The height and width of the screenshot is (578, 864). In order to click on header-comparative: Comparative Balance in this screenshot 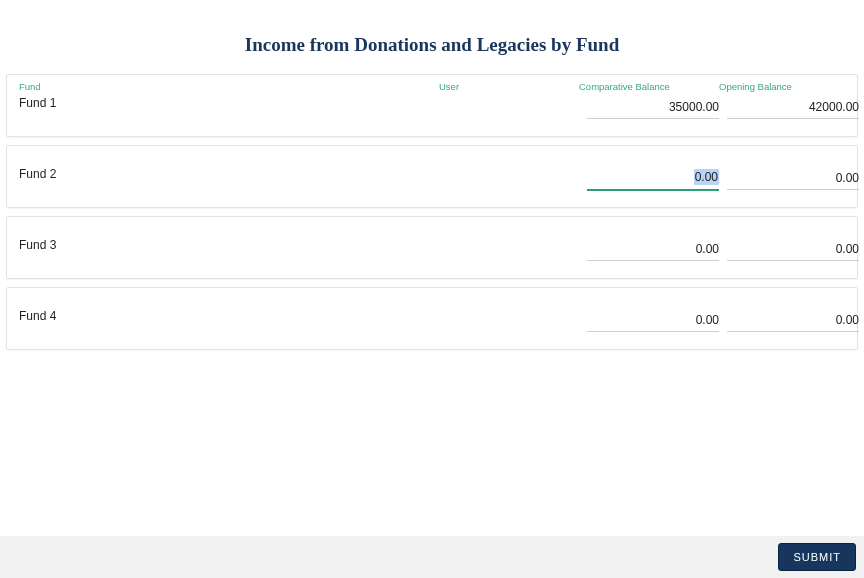, I will do `click(649, 88)`.